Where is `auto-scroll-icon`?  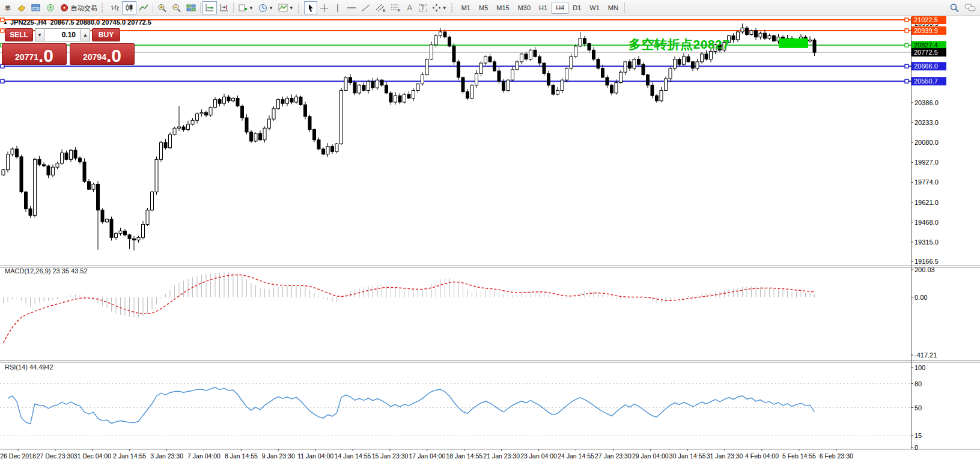 auto-scroll-icon is located at coordinates (210, 8).